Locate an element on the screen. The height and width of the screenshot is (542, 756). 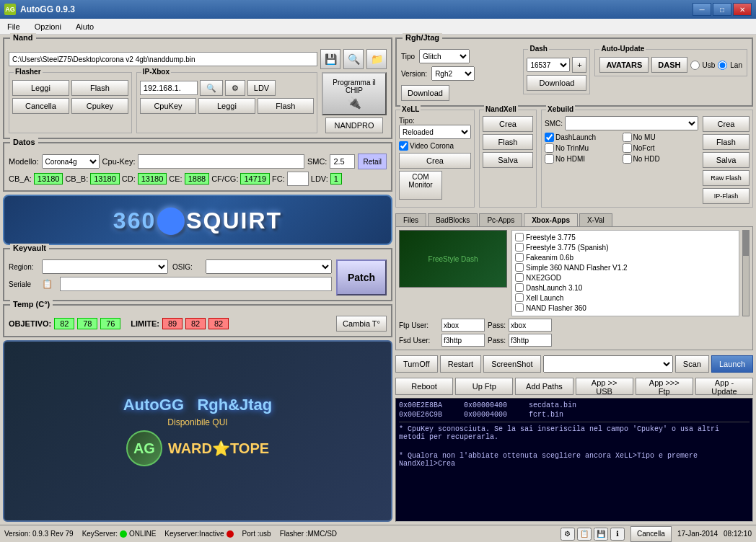
tab-xval: X-Val is located at coordinates (596, 220).